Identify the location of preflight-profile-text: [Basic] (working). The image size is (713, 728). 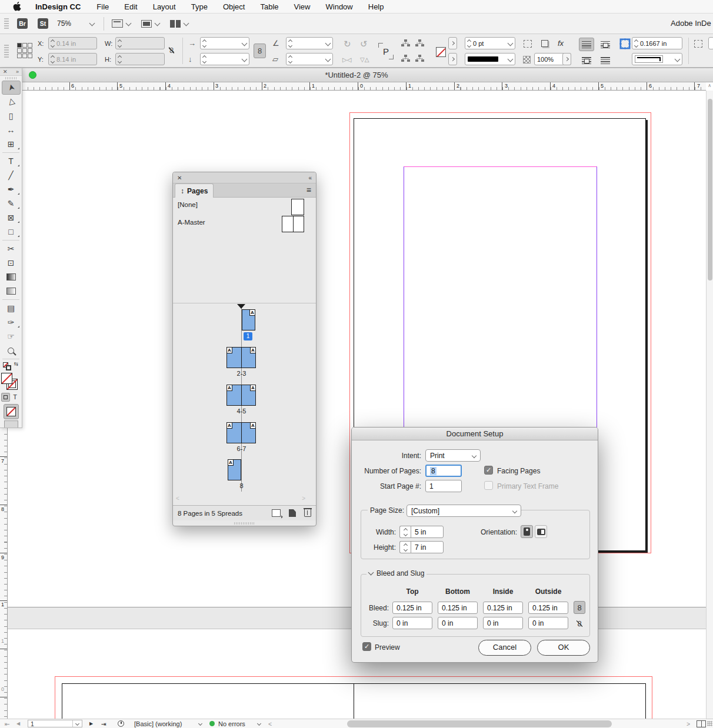
(158, 723).